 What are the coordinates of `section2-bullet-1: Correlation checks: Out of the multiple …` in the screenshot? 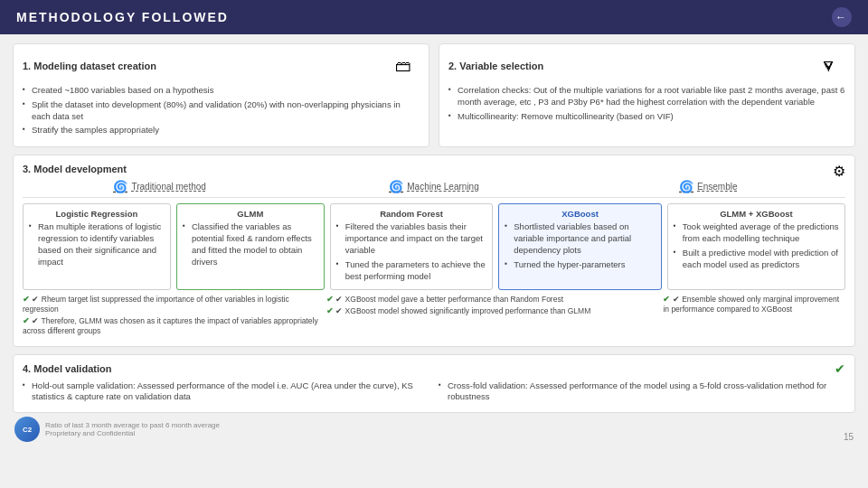 It's located at (647, 97).